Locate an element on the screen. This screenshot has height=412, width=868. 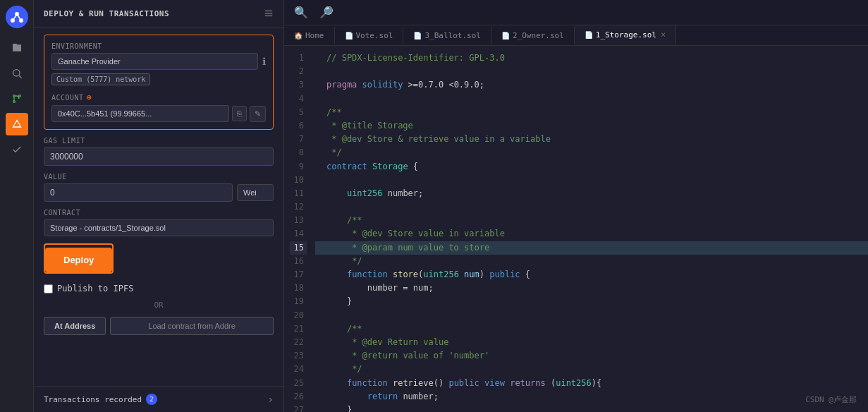
value-field: VALUE Wei Gwei Finney Ether is located at coordinates (159, 188).